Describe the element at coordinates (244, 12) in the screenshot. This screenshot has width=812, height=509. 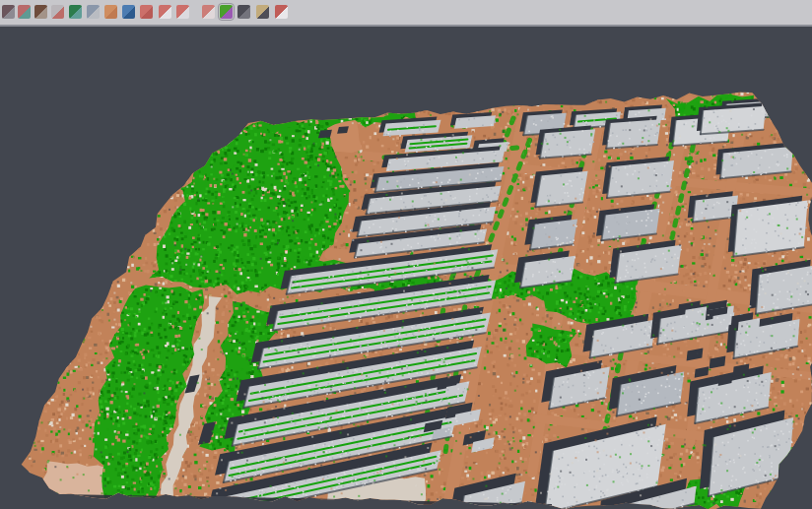
I see `mesh-icon` at that location.